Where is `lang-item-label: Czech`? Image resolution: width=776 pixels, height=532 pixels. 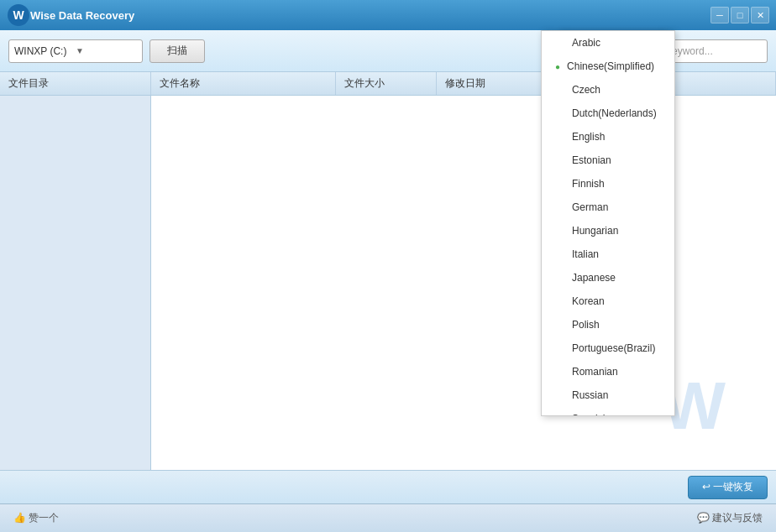 lang-item-label: Czech is located at coordinates (586, 90).